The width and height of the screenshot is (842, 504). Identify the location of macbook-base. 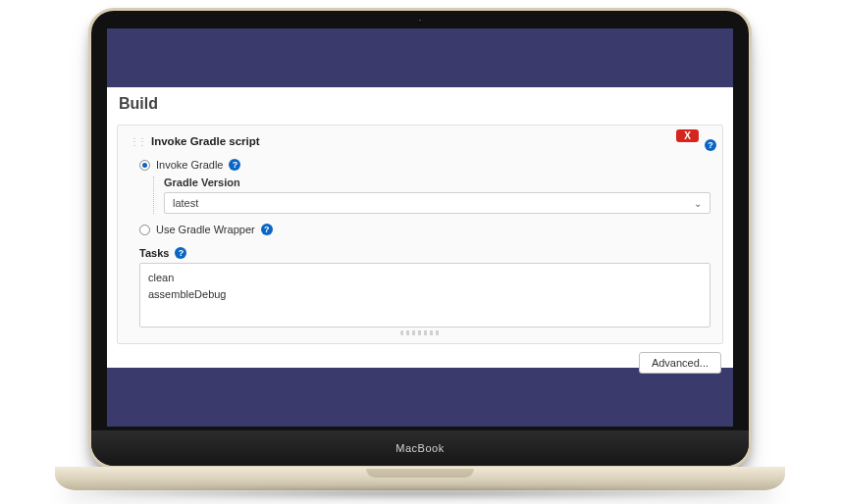
(420, 479).